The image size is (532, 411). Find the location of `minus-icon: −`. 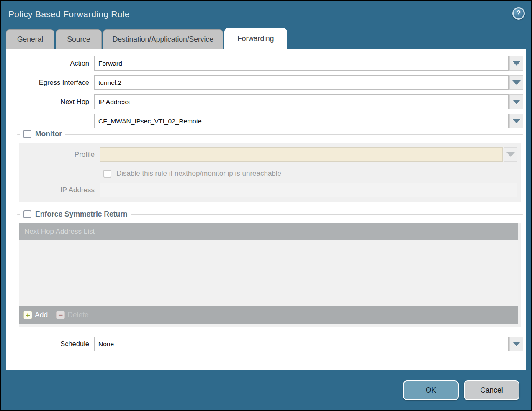

minus-icon: − is located at coordinates (60, 315).